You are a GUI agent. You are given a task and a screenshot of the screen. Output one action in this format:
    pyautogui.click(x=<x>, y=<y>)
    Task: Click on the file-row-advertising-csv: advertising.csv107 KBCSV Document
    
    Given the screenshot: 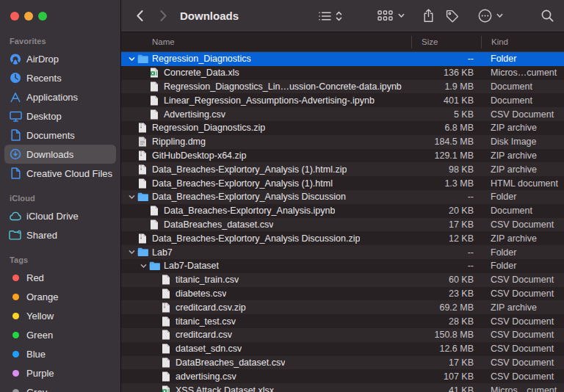 What is the action you would take?
    pyautogui.click(x=342, y=376)
    